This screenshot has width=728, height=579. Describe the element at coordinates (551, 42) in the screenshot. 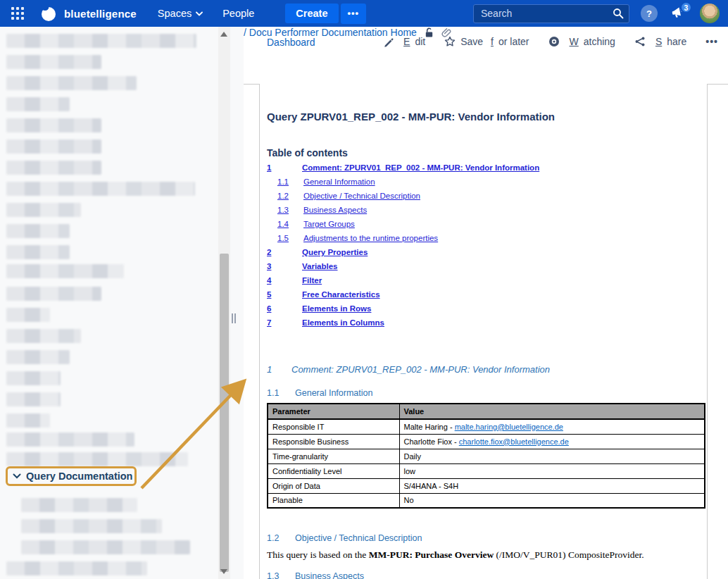

I see `page-actions-bar: Edit Save for later Watching` at that location.